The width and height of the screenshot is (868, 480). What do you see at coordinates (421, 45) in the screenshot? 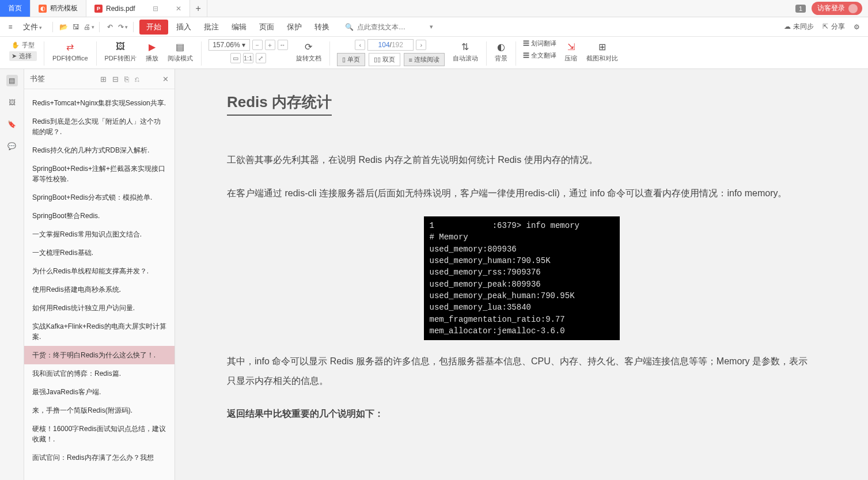
I see `next-page-icon: ›` at bounding box center [421, 45].